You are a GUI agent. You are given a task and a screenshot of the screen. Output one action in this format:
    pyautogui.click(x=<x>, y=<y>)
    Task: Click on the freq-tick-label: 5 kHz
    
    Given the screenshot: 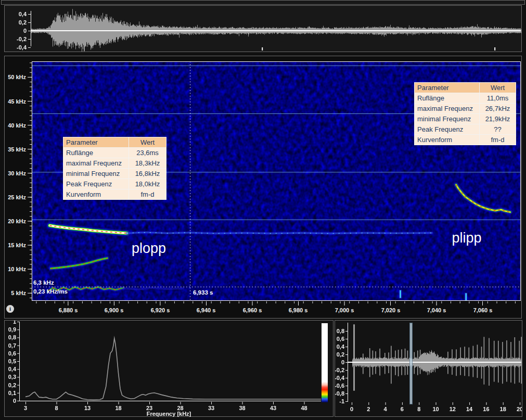 What is the action you would take?
    pyautogui.click(x=19, y=293)
    